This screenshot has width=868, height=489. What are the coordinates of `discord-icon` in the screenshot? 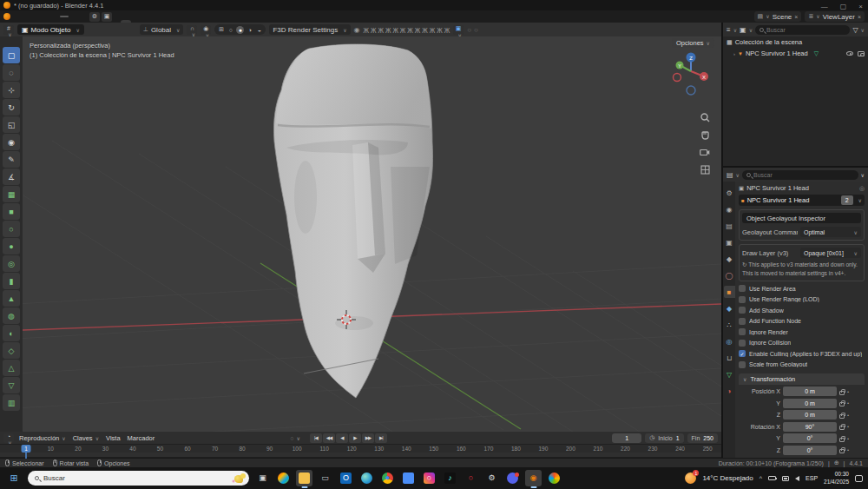 It's located at (512, 478).